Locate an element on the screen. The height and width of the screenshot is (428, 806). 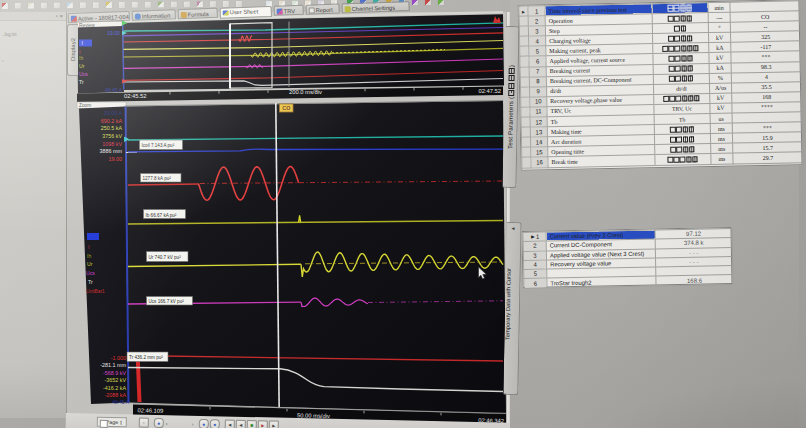
svg-text: 250.5 kA is located at coordinates (112, 128).